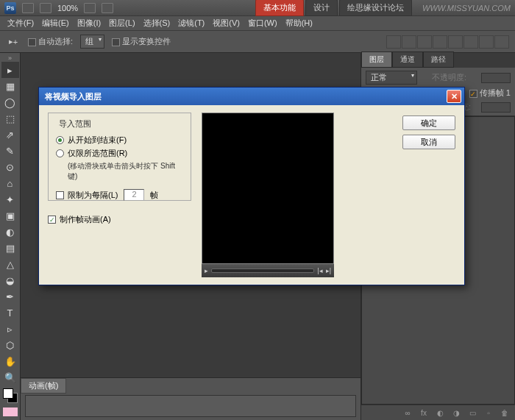 Image resolution: width=515 pixels, height=420 pixels. I want to click on preview-video-area, so click(268, 188).